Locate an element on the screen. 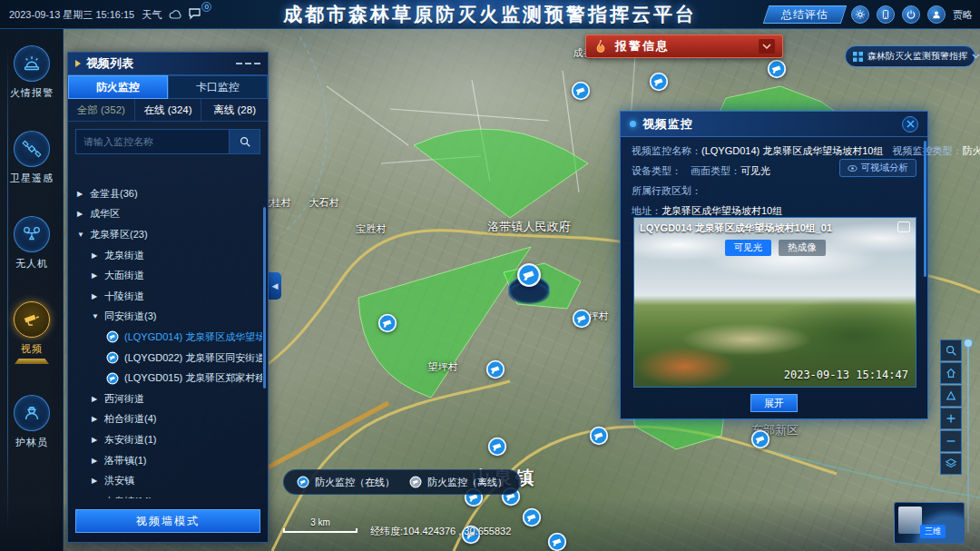 This screenshot has height=551, width=980. filter-online: 在线 (324) is located at coordinates (169, 110).